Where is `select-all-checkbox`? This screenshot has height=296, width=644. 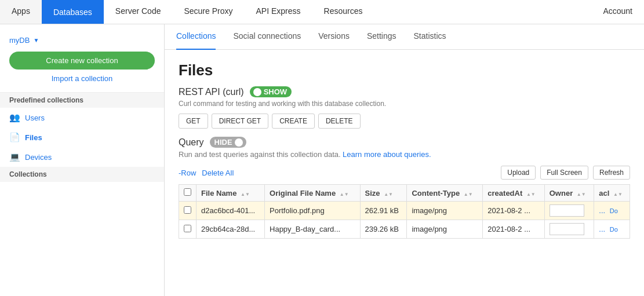 select-all-checkbox is located at coordinates (188, 192).